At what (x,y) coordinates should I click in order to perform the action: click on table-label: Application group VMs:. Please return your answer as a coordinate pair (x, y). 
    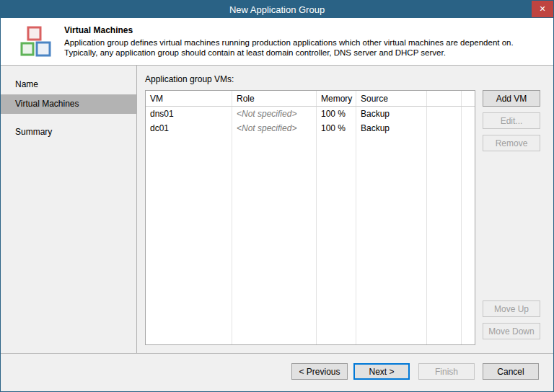
    Looking at the image, I should click on (346, 80).